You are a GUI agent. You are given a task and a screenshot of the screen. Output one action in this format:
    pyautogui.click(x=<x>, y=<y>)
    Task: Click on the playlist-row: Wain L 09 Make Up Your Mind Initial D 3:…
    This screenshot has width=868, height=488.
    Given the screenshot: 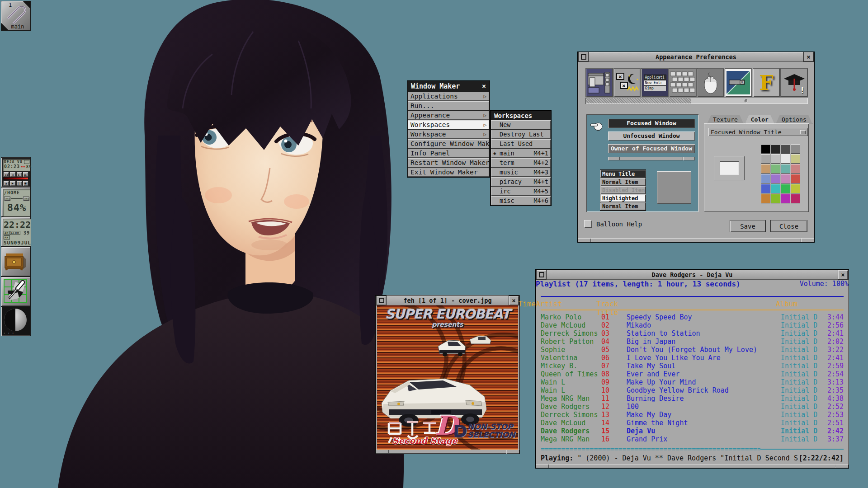 What is the action you would take?
    pyautogui.click(x=692, y=382)
    